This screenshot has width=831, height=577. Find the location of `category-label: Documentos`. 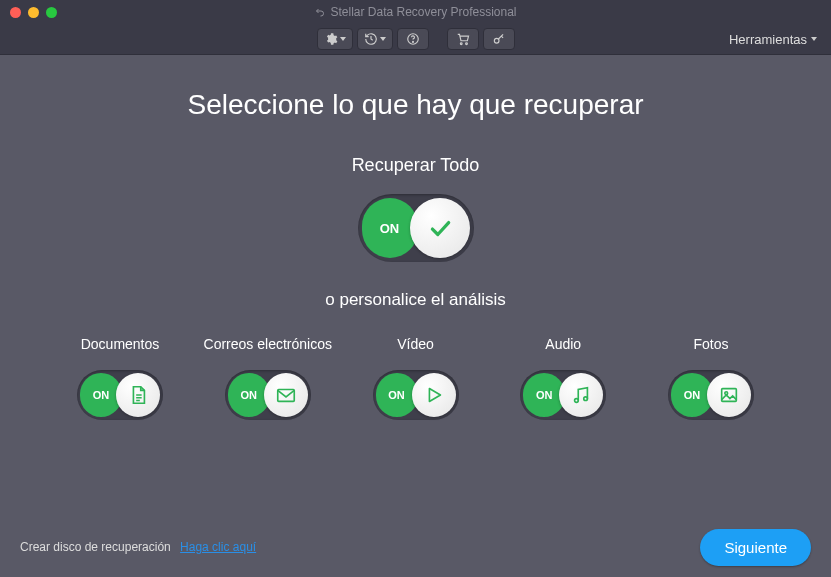

category-label: Documentos is located at coordinates (120, 344).